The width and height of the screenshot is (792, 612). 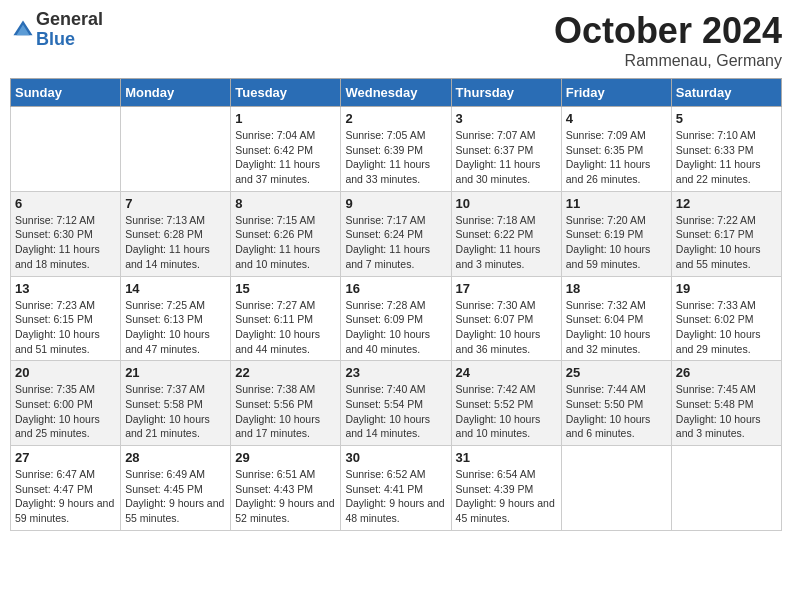 What do you see at coordinates (506, 158) in the screenshot?
I see `day-info: Sunrise: 7:07 AMSunset: 6:37 PMDaylight:…` at bounding box center [506, 158].